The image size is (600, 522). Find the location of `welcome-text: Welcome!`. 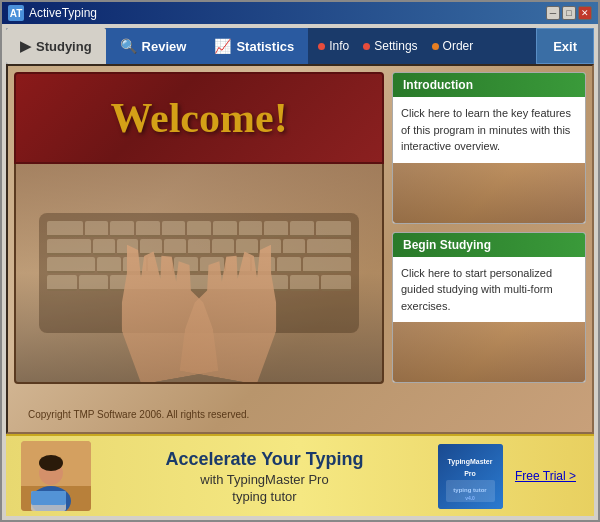

welcome-text: Welcome! is located at coordinates (198, 118).